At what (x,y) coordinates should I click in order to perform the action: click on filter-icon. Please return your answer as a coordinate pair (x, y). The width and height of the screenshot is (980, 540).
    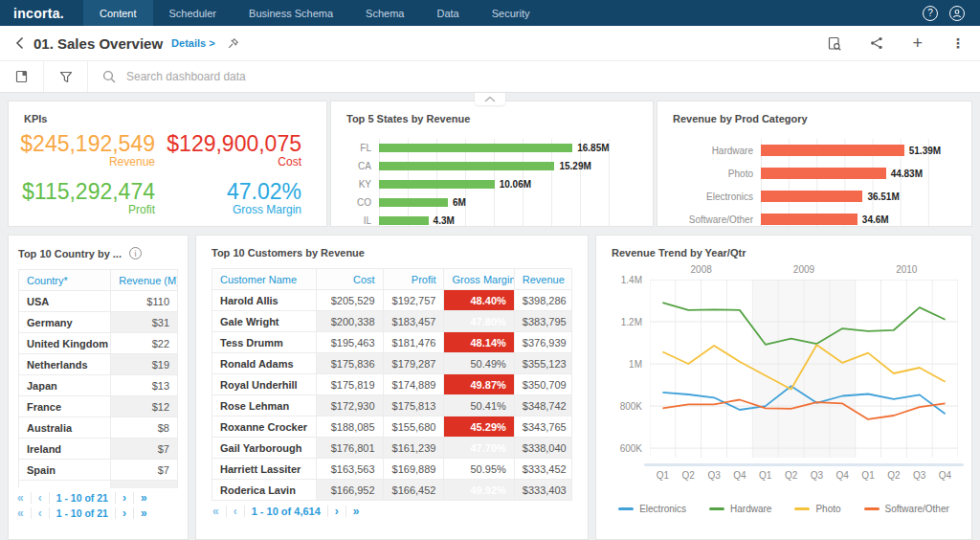
    Looking at the image, I should click on (66, 77).